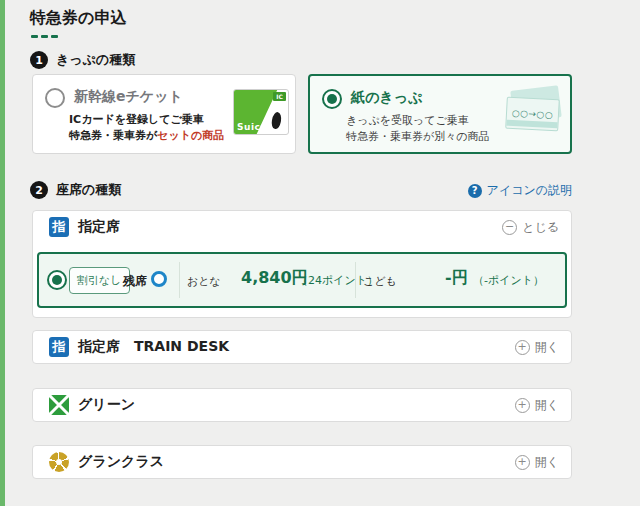  I want to click on ticket-stripe, so click(532, 124).